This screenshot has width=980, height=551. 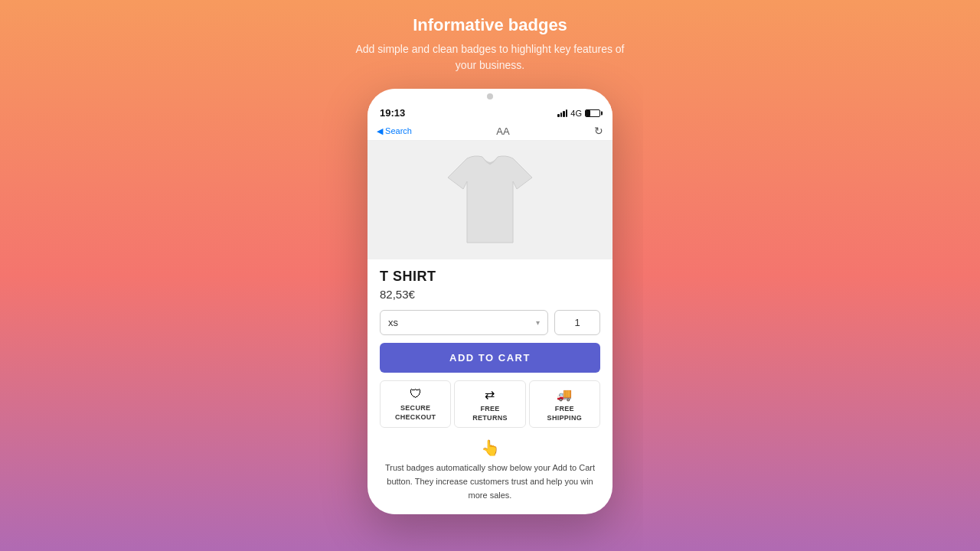 I want to click on footer-text: Trust badges automatically show below yo…, so click(x=490, y=482).